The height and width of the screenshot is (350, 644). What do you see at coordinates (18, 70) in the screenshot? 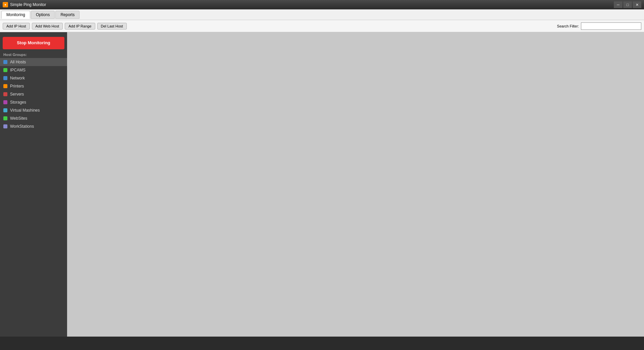
I see `sidebar-item-label: IPCAMS` at bounding box center [18, 70].